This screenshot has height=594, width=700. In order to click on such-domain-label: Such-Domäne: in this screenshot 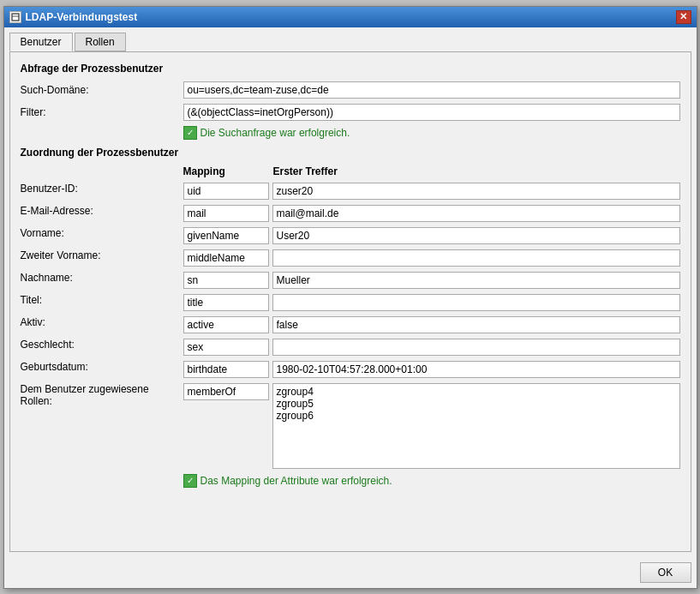, I will do `click(102, 90)`.